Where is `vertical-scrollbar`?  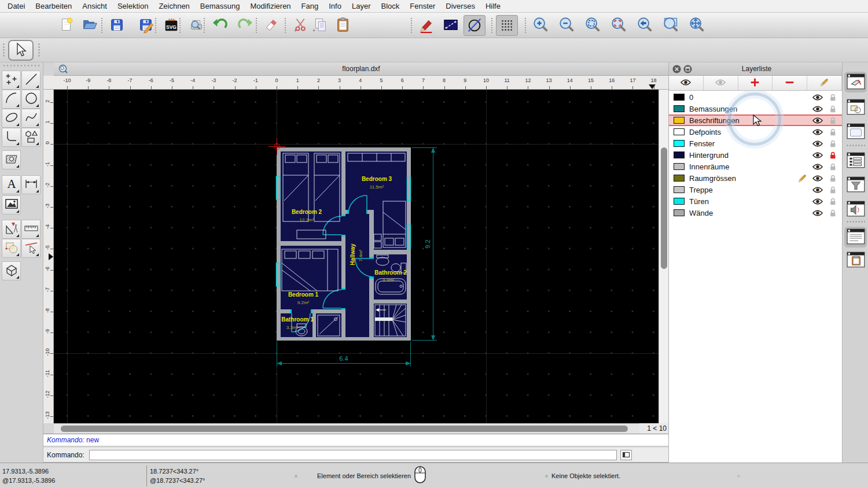 vertical-scrollbar is located at coordinates (663, 257).